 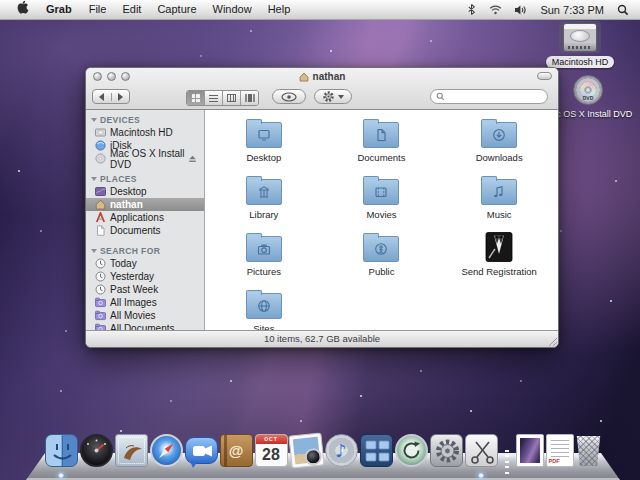 What do you see at coordinates (231, 98) in the screenshot?
I see `column-view-button` at bounding box center [231, 98].